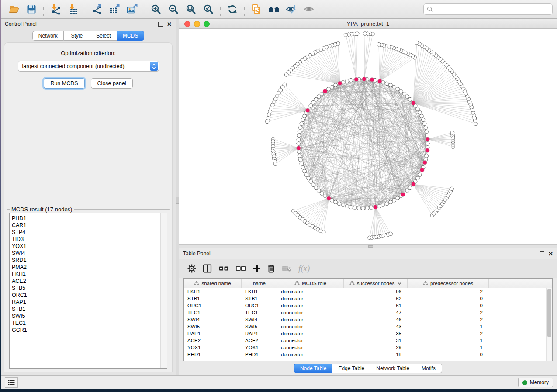 This screenshot has height=392, width=557. Describe the element at coordinates (213, 340) in the screenshot. I see `cell-shared-name: ACE2` at that location.